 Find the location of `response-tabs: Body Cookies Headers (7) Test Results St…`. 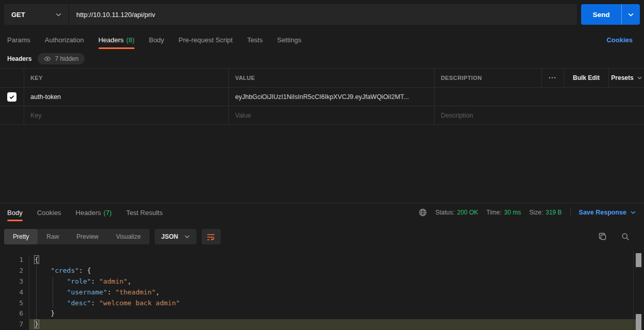

response-tabs: Body Cookies Headers (7) Test Results St… is located at coordinates (322, 212).